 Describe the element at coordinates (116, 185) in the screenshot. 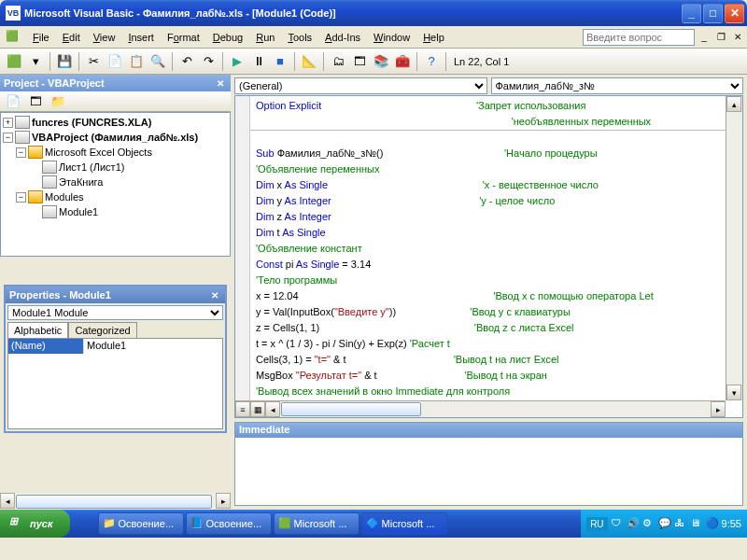

I see `project-tree: +funcres (FUNCRES.XLA) −VBAProject (Фами…` at that location.